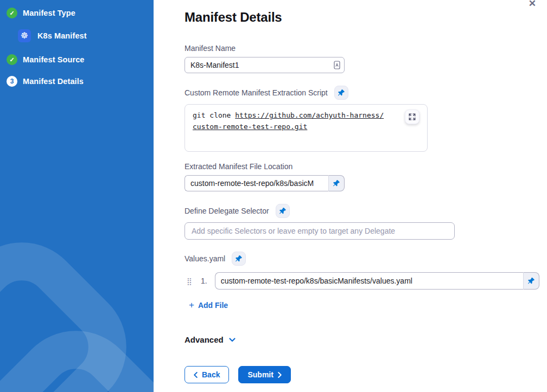 The image size is (547, 392). I want to click on delegate-selector-section: Define Delegate Selector, so click(366, 222).